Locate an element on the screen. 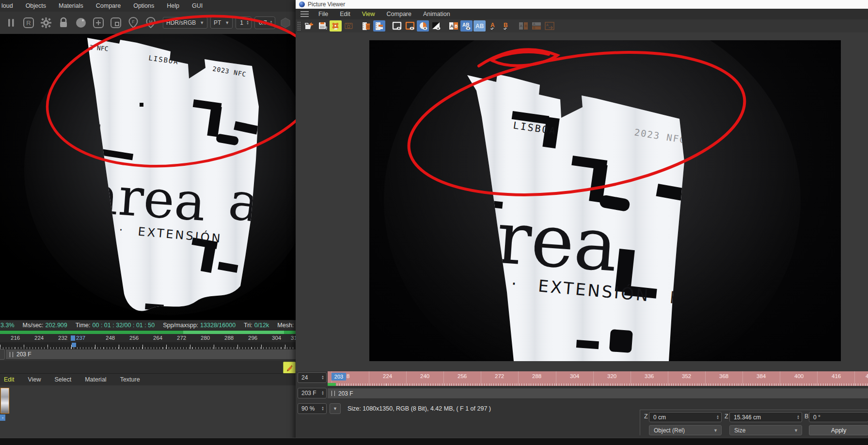 This screenshot has width=868, height=445. open-image-button is located at coordinates (309, 26).